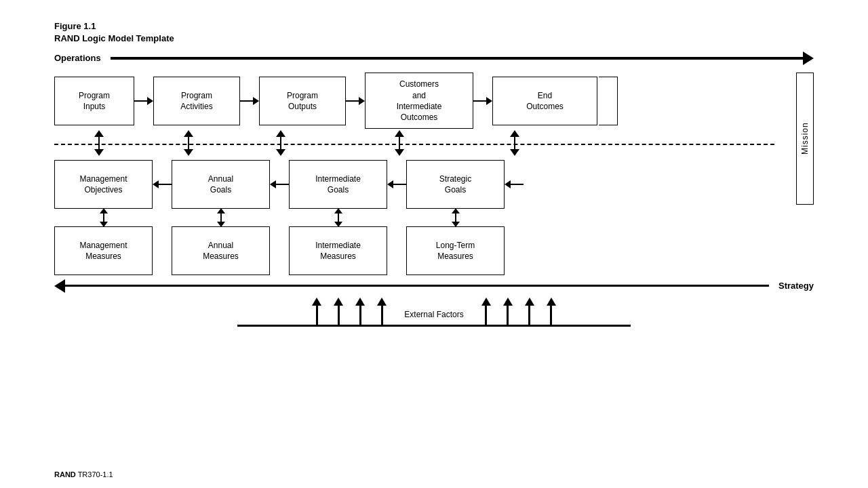  I want to click on operations-label: Operations, so click(77, 58).